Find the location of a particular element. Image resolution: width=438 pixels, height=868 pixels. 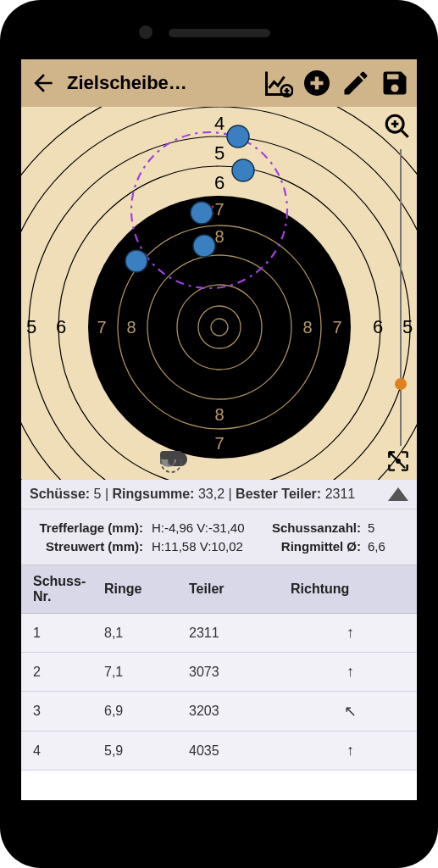

ringmittel-label: Ringmittel Ø: is located at coordinates (319, 546).